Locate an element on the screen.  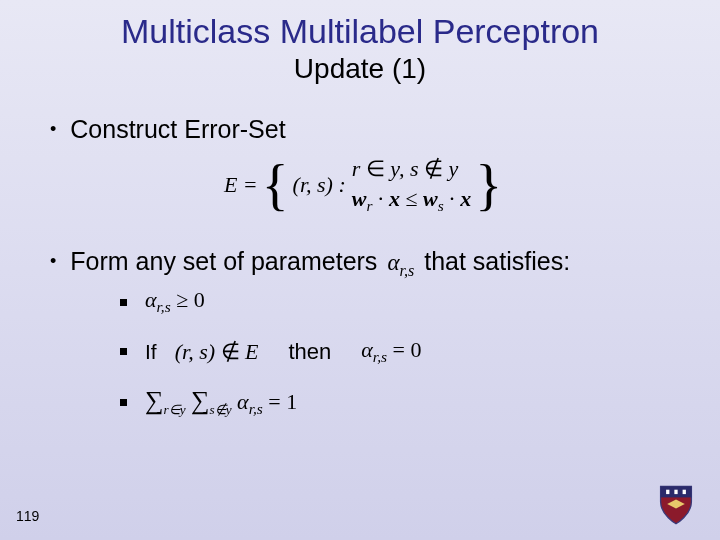
cond-weight: wr · x ≤ ws · x is located at coordinates (412, 200).